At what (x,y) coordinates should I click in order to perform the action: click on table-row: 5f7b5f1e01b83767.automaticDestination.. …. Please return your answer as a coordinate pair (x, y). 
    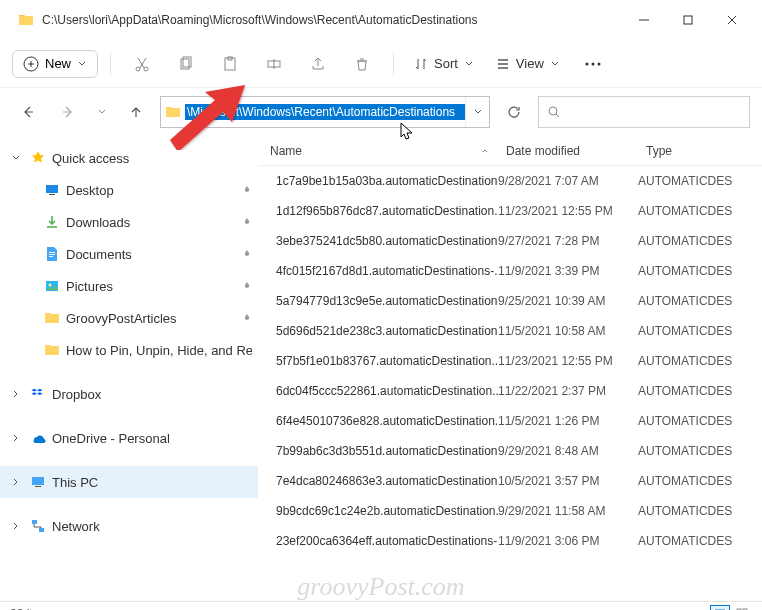
    Looking at the image, I should click on (510, 361).